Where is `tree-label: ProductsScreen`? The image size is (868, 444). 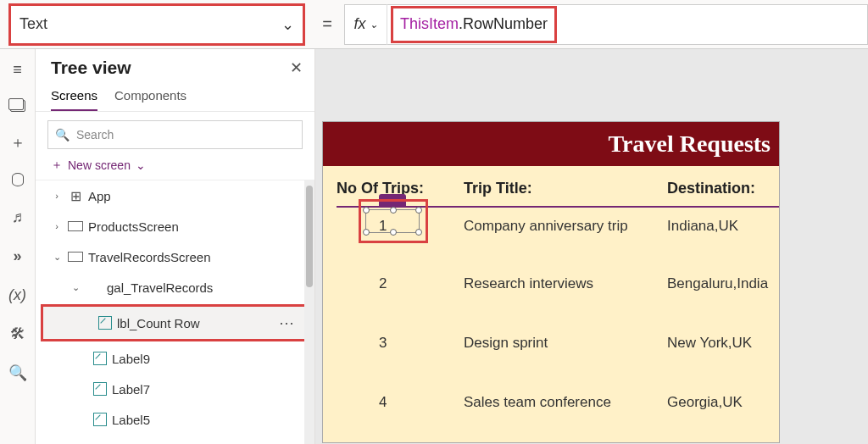
tree-label: ProductsScreen is located at coordinates (134, 227).